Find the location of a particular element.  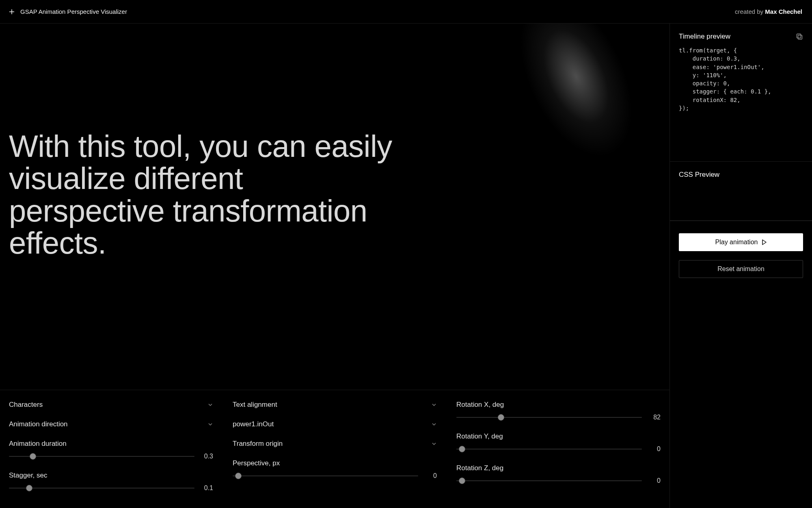

rotation-y-control: Rotation Y, deg 0 is located at coordinates (559, 443).